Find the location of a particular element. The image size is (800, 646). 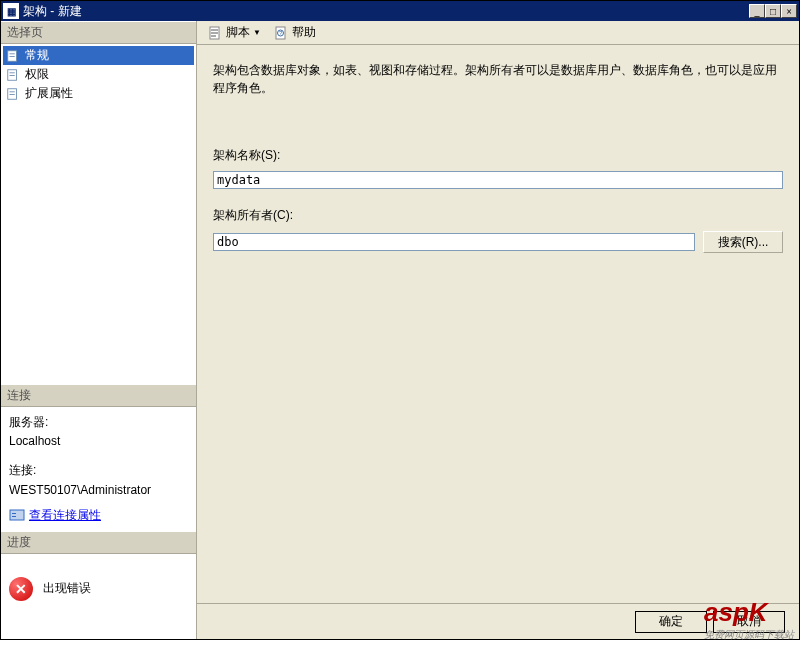

cancel-button: 取消 is located at coordinates (749, 622).